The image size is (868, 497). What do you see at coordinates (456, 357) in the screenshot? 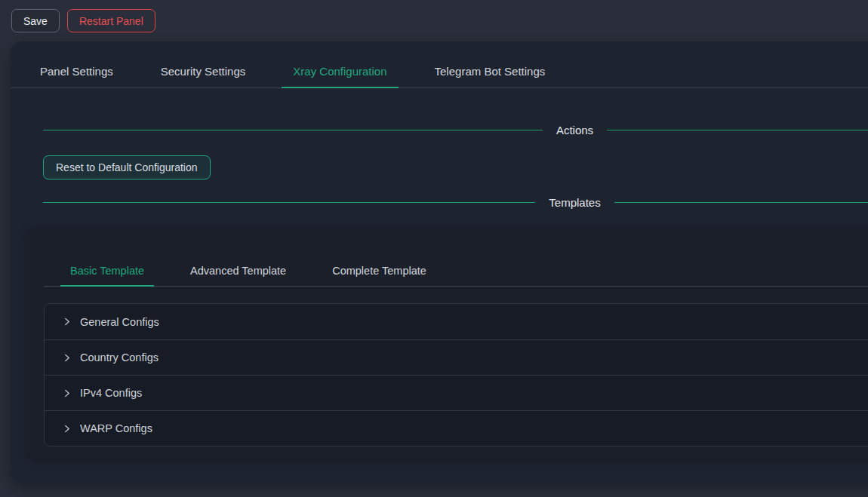
I see `collapse-item-country-configs: Country Configs` at bounding box center [456, 357].